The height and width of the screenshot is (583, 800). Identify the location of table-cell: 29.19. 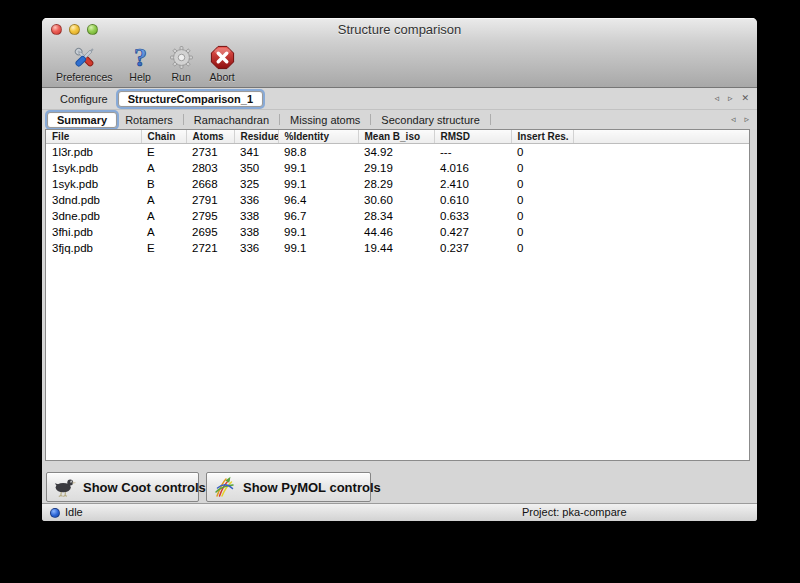
(396, 168).